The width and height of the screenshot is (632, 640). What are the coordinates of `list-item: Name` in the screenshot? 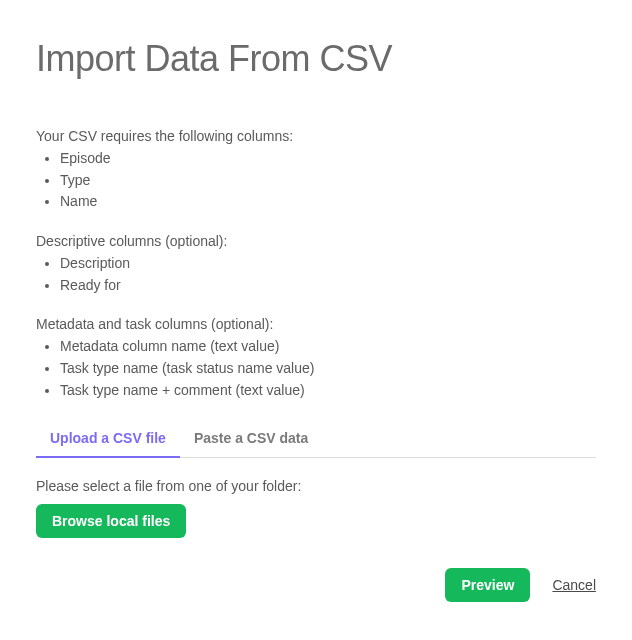 It's located at (328, 202).